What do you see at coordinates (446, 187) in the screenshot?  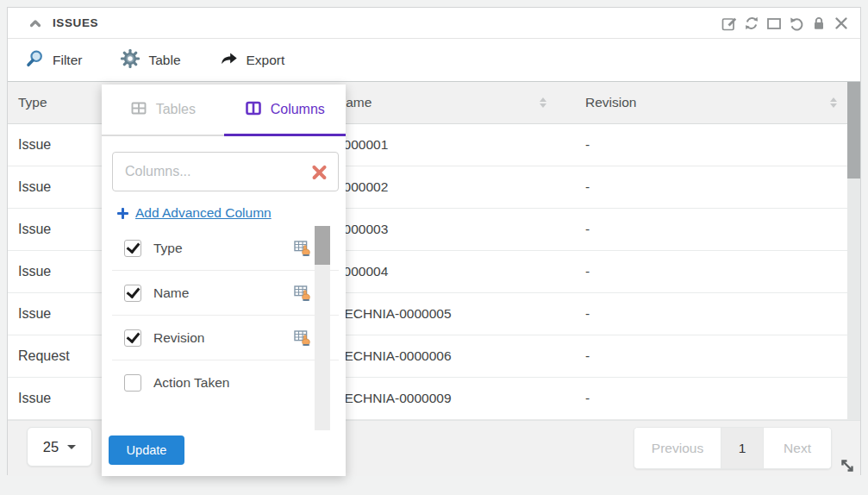 I see `cell-name: 0000002` at bounding box center [446, 187].